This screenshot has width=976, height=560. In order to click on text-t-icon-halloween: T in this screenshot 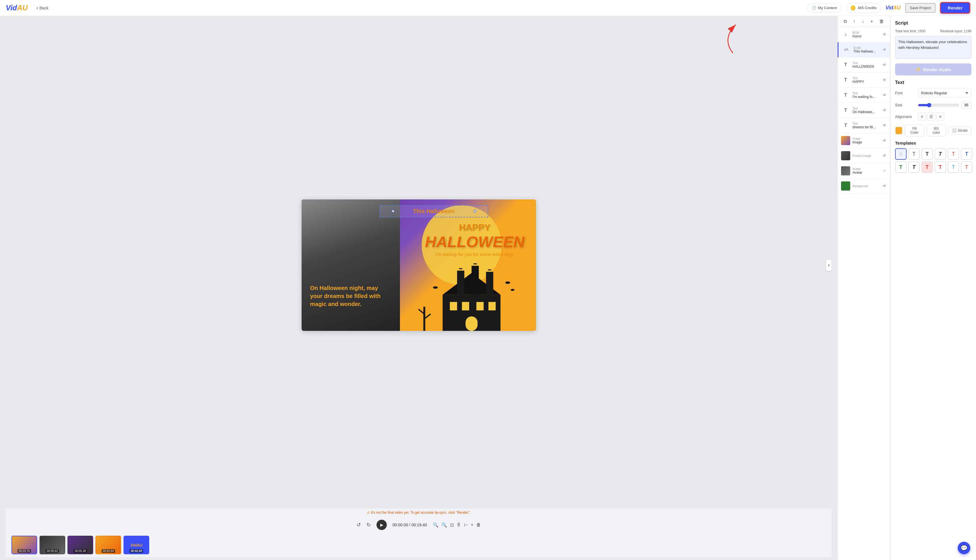, I will do `click(846, 65)`.